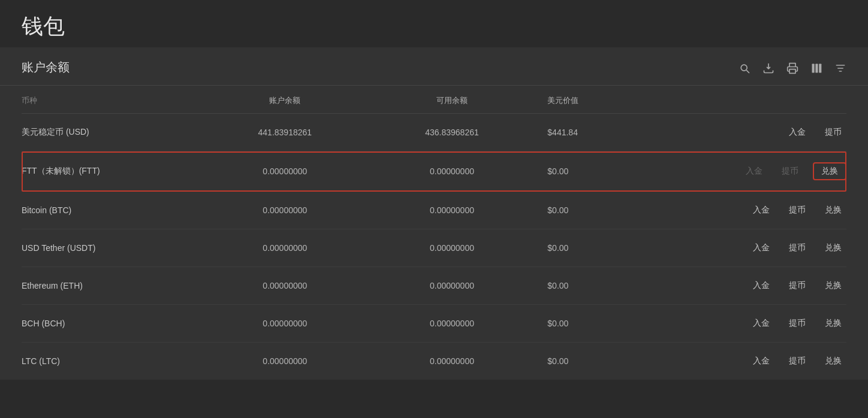 The image size is (868, 418). I want to click on table-row: BCH (BCH) 0.00000000 0.00000000 $0.00 入金…, so click(434, 323).